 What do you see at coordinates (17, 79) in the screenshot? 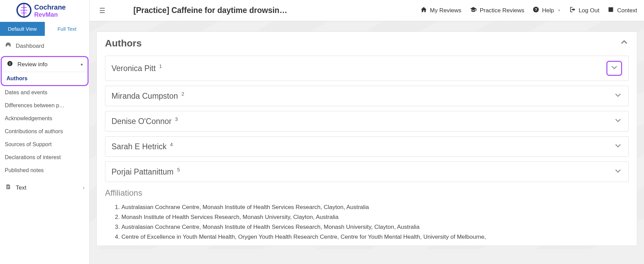
I see `sidebar-item-label: Authors` at bounding box center [17, 79].